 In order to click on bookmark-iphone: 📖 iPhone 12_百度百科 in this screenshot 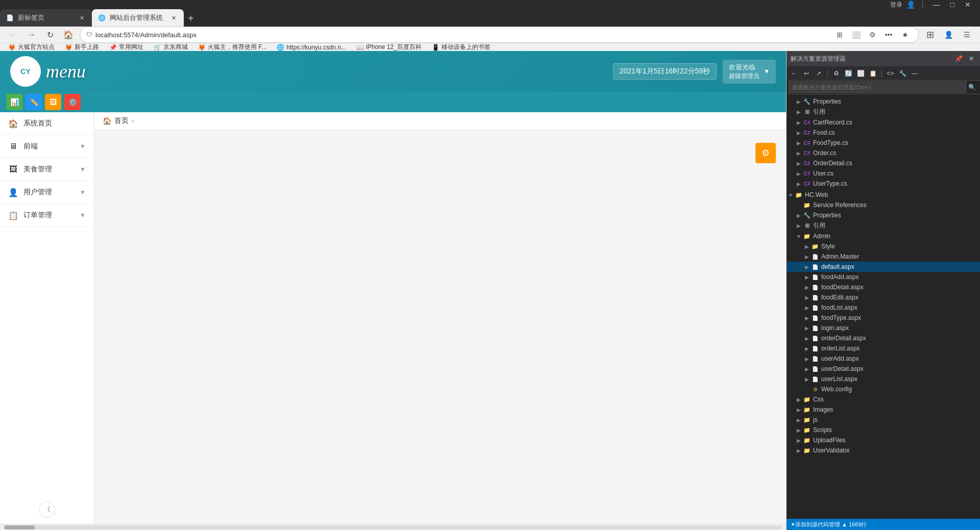, I will do `click(389, 47)`.